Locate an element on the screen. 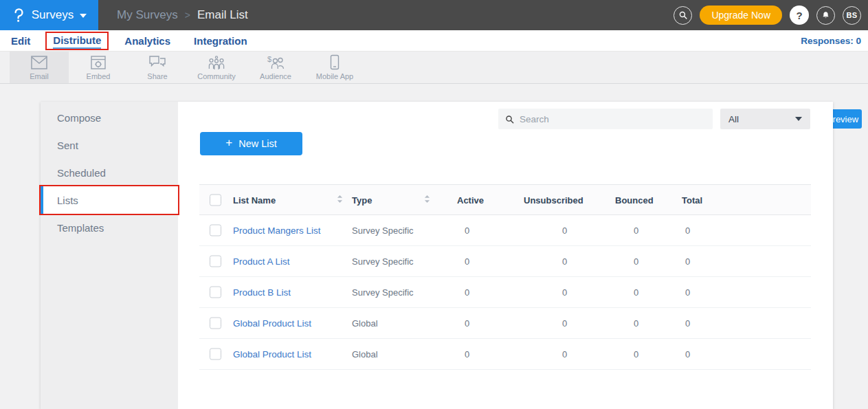 The width and height of the screenshot is (868, 409). new-list-button: + New List is located at coordinates (252, 144).